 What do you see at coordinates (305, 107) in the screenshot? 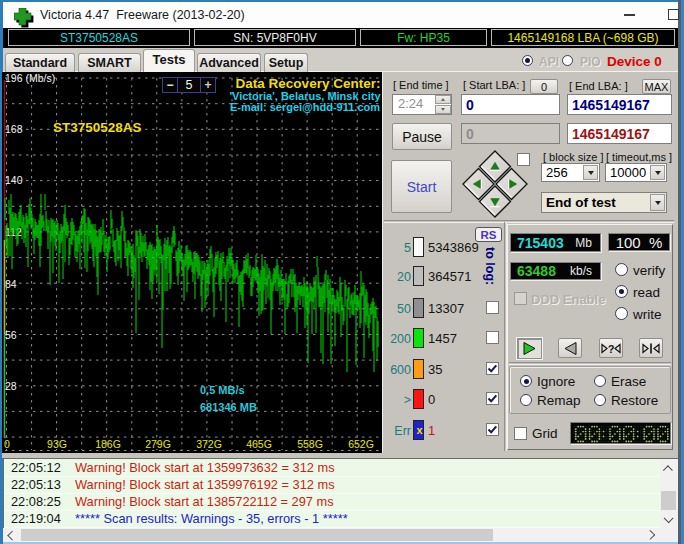
I see `svg-text: E-mail: sergei@hdd-911.com` at bounding box center [305, 107].